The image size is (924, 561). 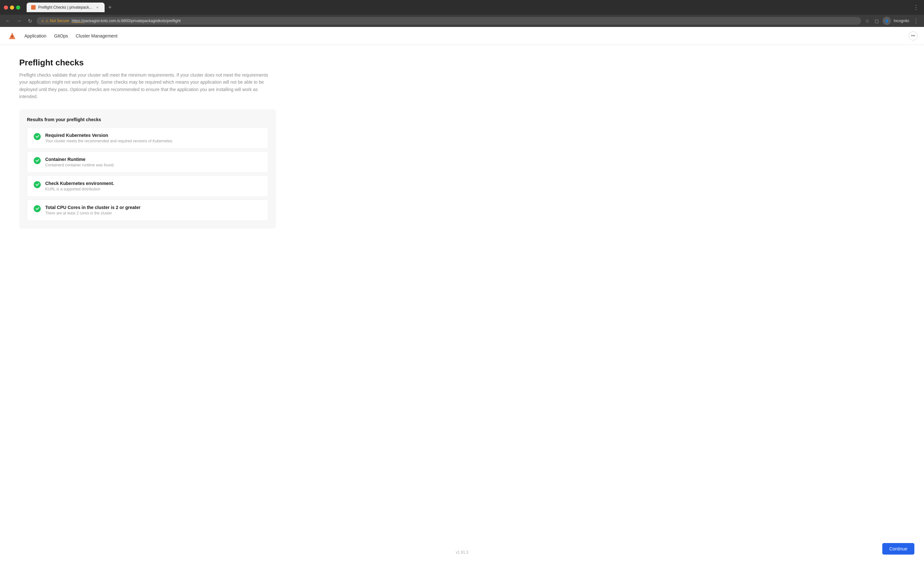 I want to click on url-body: packagist-kots.com.lo:8800/privatepackag…, so click(x=132, y=21).